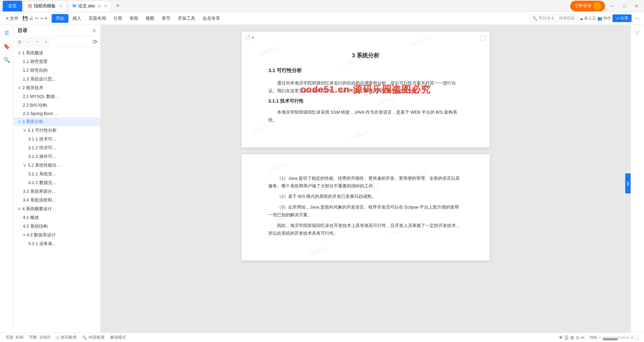 The width and height of the screenshot is (644, 342). I want to click on search-command-input: 🔍 查找命令、搜索模板, so click(553, 18).